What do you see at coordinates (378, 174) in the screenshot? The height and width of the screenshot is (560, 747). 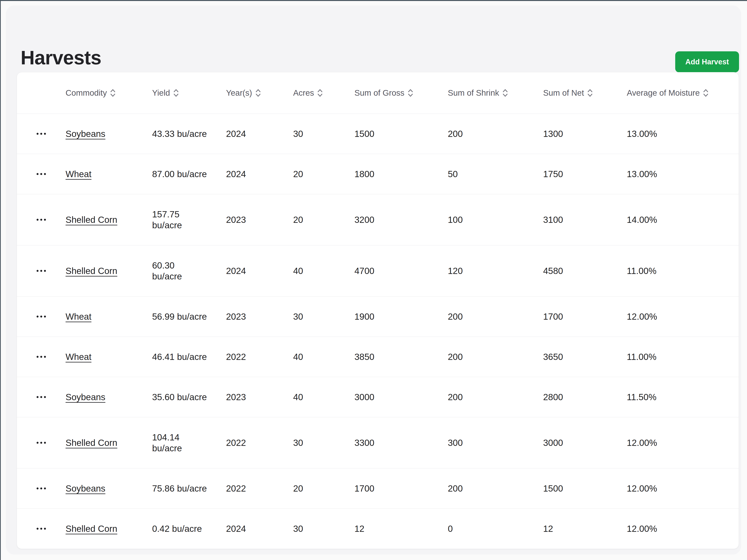 I see `table-row-1: Wheat 87.00 bu/acre 2024 20 1800 50 1750…` at bounding box center [378, 174].